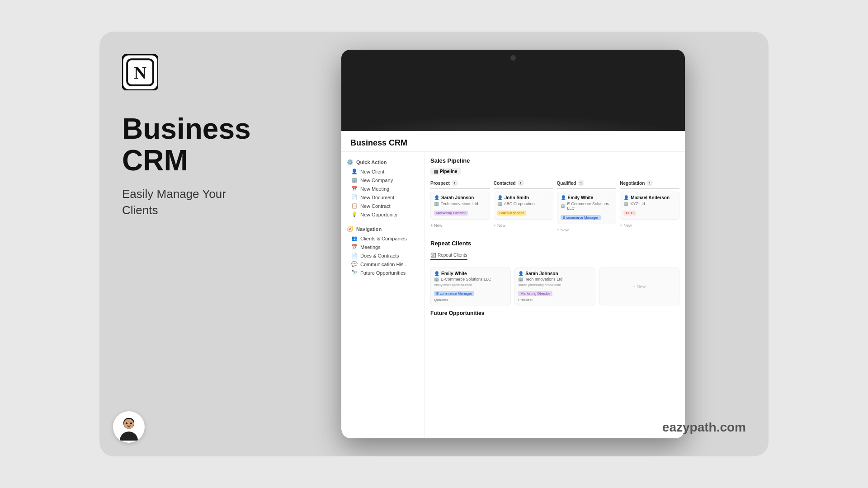 This screenshot has height=488, width=868. I want to click on repeat-clients-title: Repeat Clients, so click(555, 243).